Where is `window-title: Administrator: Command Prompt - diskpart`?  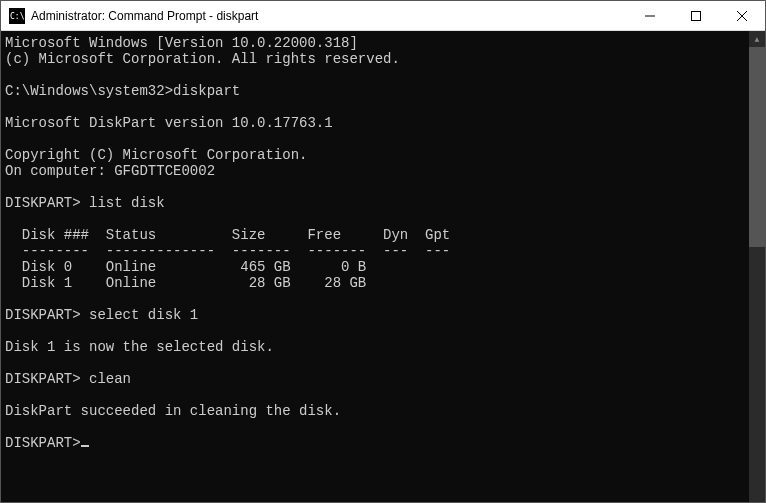
window-title: Administrator: Command Prompt - diskpart is located at coordinates (329, 16).